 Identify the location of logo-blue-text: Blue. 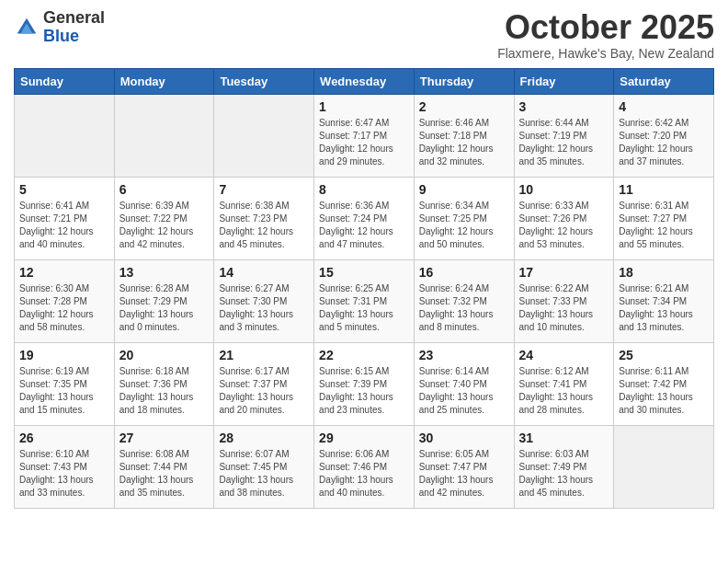
(74, 37).